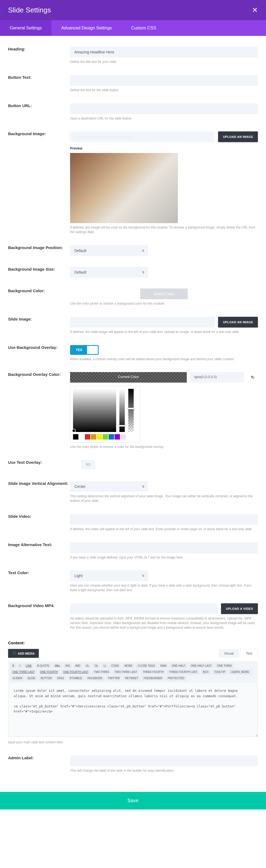 This screenshot has width=266, height=868. What do you see at coordinates (164, 294) in the screenshot?
I see `select-color-button: Select Color` at bounding box center [164, 294].